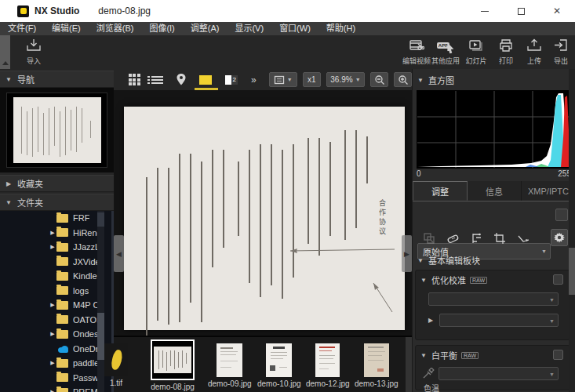 This screenshot has height=392, width=575. Describe the element at coordinates (499, 373) in the screenshot. I see `white-balance-dropdown: ▼` at that location.